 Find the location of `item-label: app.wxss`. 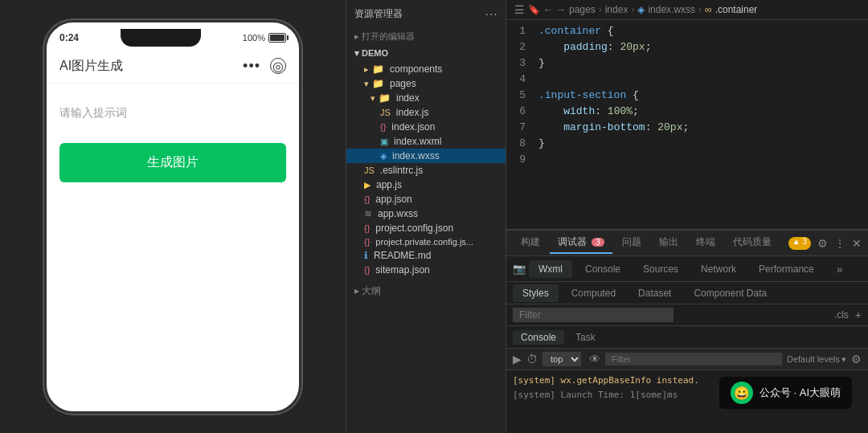

item-label: app.wxss is located at coordinates (398, 214).